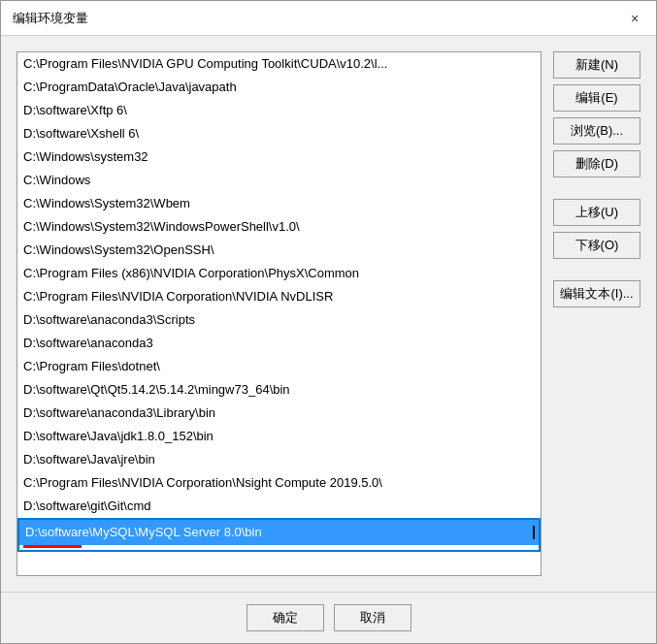  What do you see at coordinates (285, 618) in the screenshot?
I see `ok-button: 确定` at bounding box center [285, 618].